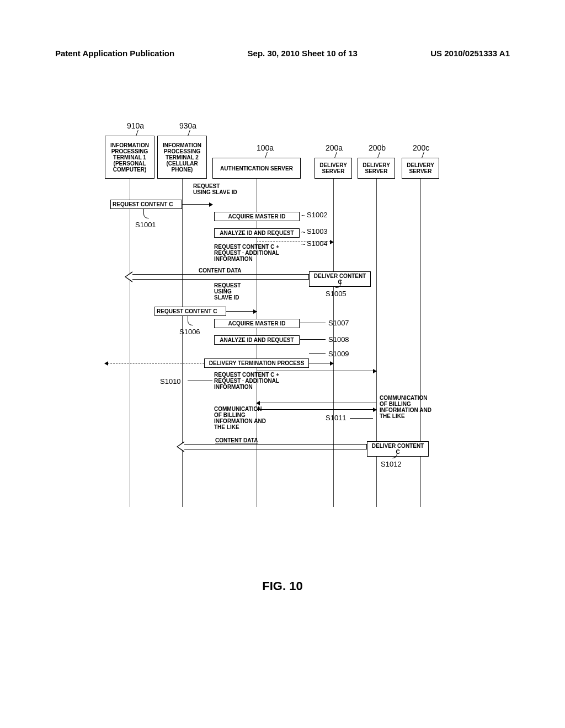  Describe the element at coordinates (282, 586) in the screenshot. I see `figure-caption: FIG. 10` at that location.